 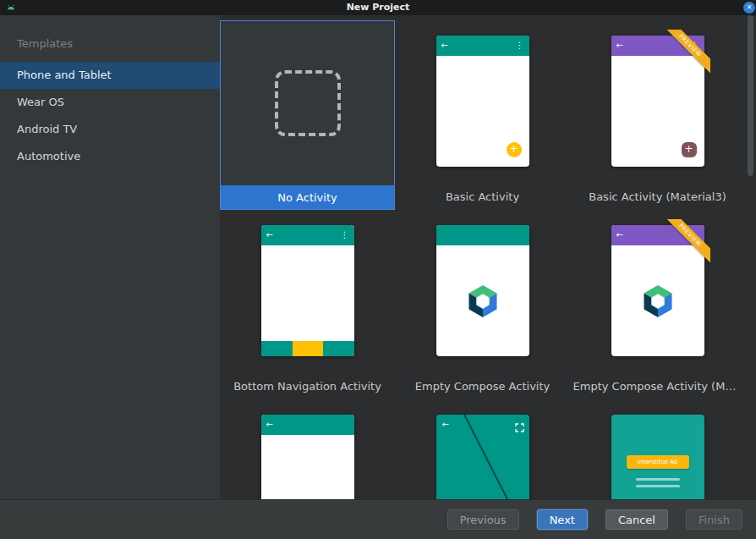 What do you see at coordinates (658, 305) in the screenshot?
I see `template-card-empty-compose-activity-material3: ← PREVIEW Empty Compose Activi` at bounding box center [658, 305].